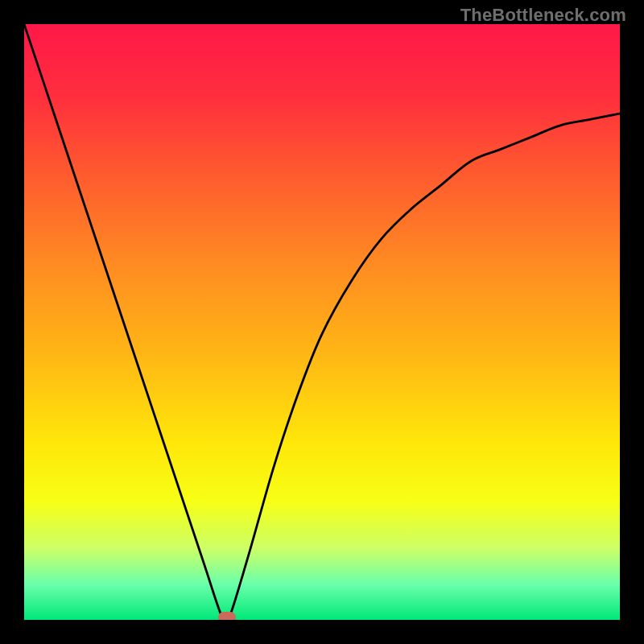 The width and height of the screenshot is (644, 644). I want to click on minimum-marker, so click(227, 616).